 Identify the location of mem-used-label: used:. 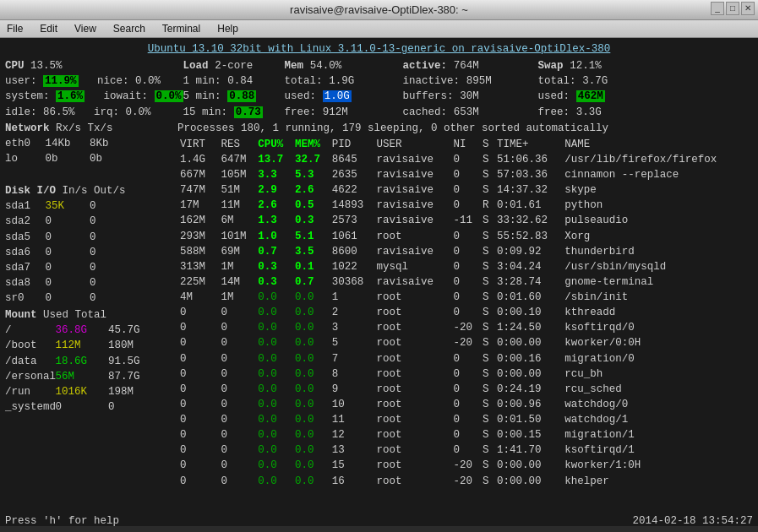
(301, 96).